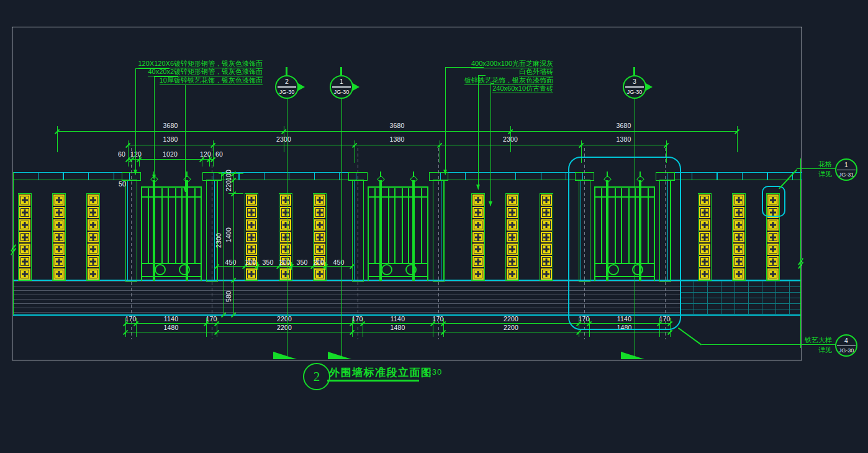 This screenshot has height=453, width=868. I want to click on dim-label: 3680, so click(170, 126).